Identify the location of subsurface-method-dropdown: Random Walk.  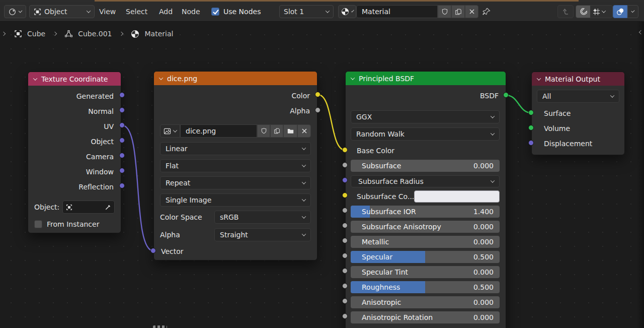
(425, 134).